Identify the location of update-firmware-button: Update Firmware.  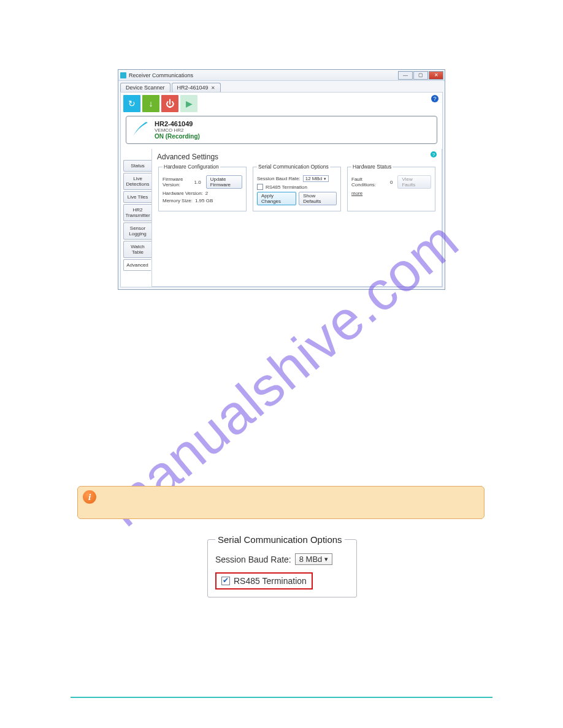
(224, 182).